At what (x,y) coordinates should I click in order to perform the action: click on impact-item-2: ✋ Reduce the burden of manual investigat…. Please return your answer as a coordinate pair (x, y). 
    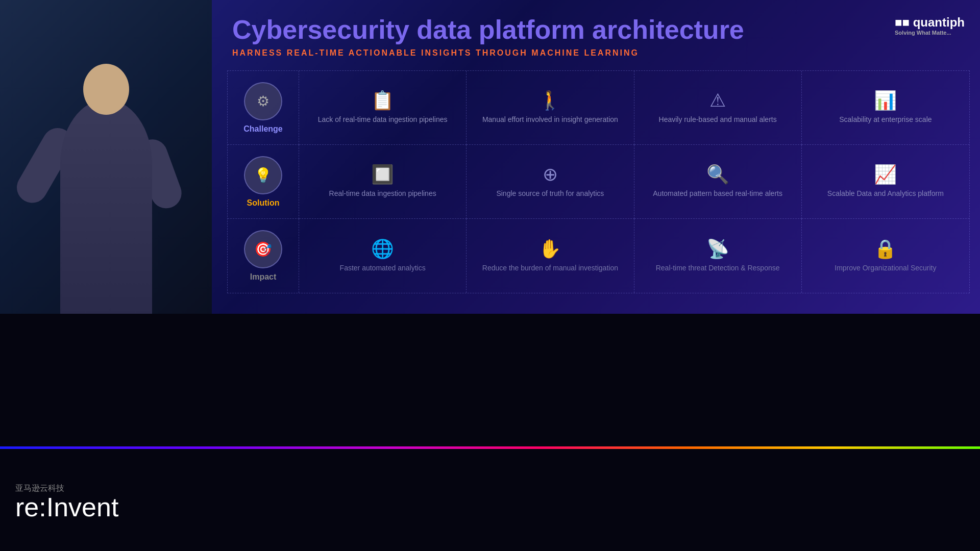
    Looking at the image, I should click on (550, 256).